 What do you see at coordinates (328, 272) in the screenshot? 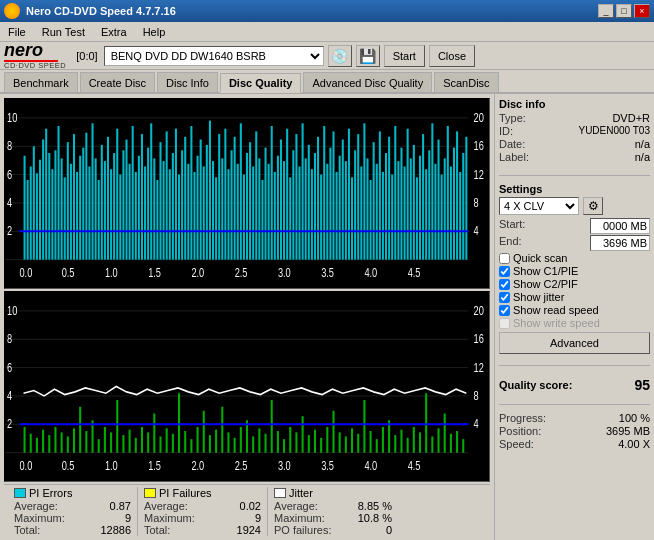
I see `svg-text: 3.5` at bounding box center [328, 272].